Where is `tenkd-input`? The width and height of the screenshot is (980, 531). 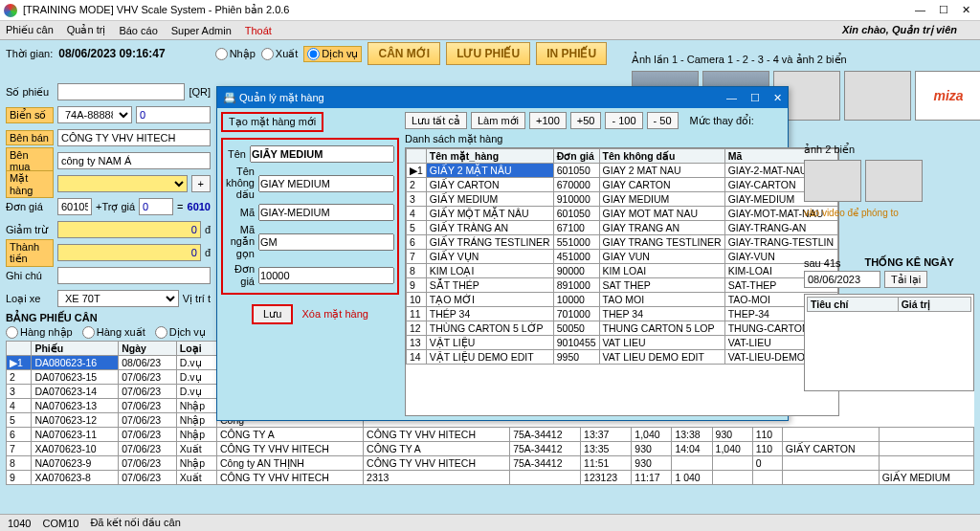
tenkd-input is located at coordinates (326, 184).